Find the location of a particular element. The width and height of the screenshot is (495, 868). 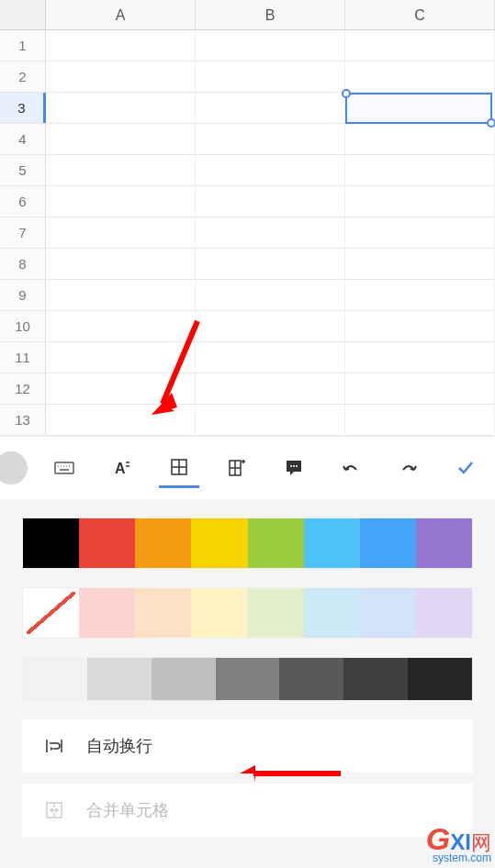

insert-button is located at coordinates (237, 468).